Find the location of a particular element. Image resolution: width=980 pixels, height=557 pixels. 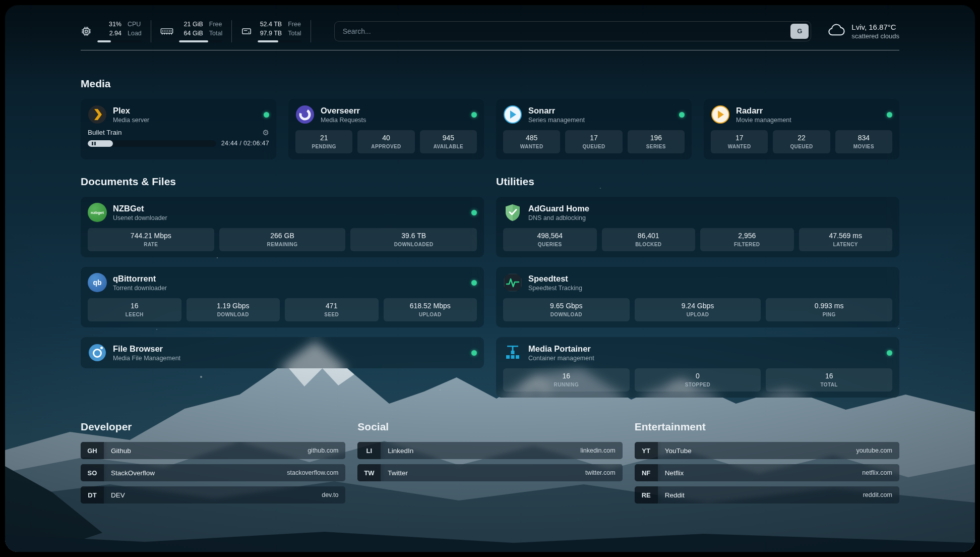

bookmark-url: github.com is located at coordinates (323, 451).